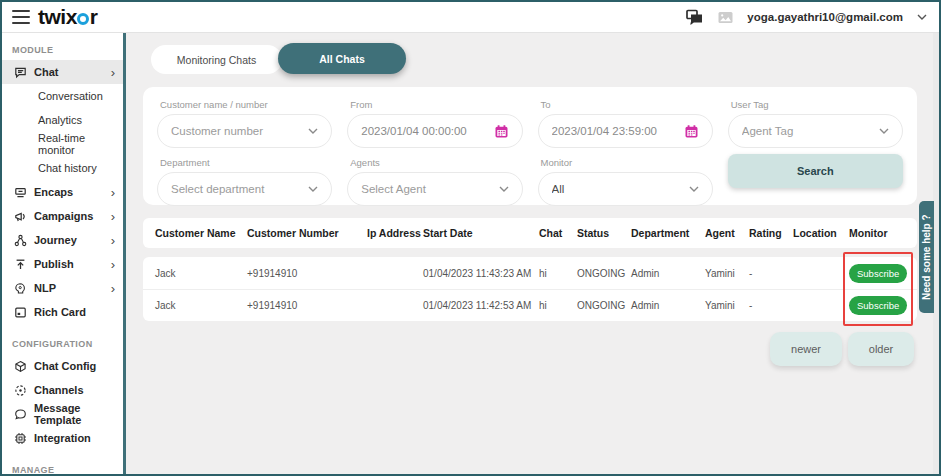  I want to click on sidebar-item-nlp: NLP ›, so click(62, 288).